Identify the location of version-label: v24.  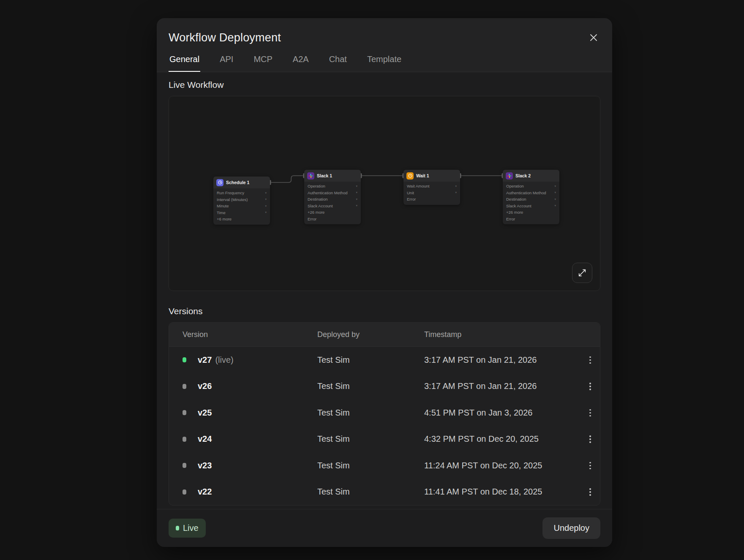
(258, 439).